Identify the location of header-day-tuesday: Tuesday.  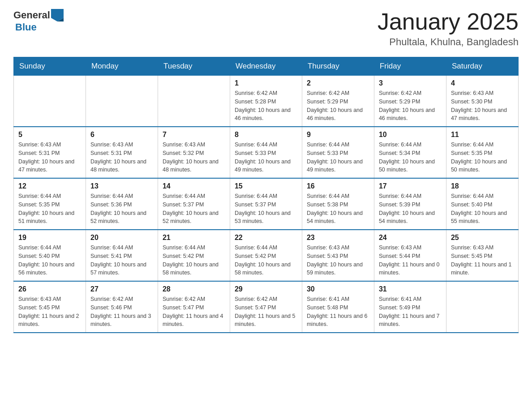
(193, 66).